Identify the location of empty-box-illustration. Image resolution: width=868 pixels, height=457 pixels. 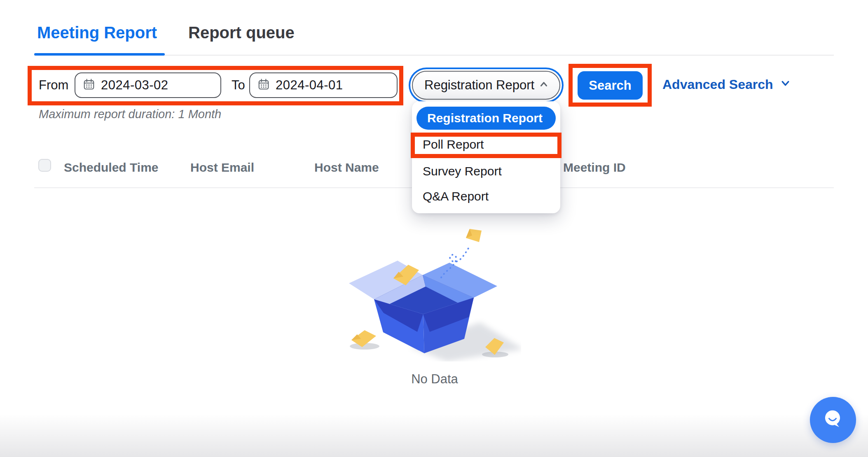
(435, 294).